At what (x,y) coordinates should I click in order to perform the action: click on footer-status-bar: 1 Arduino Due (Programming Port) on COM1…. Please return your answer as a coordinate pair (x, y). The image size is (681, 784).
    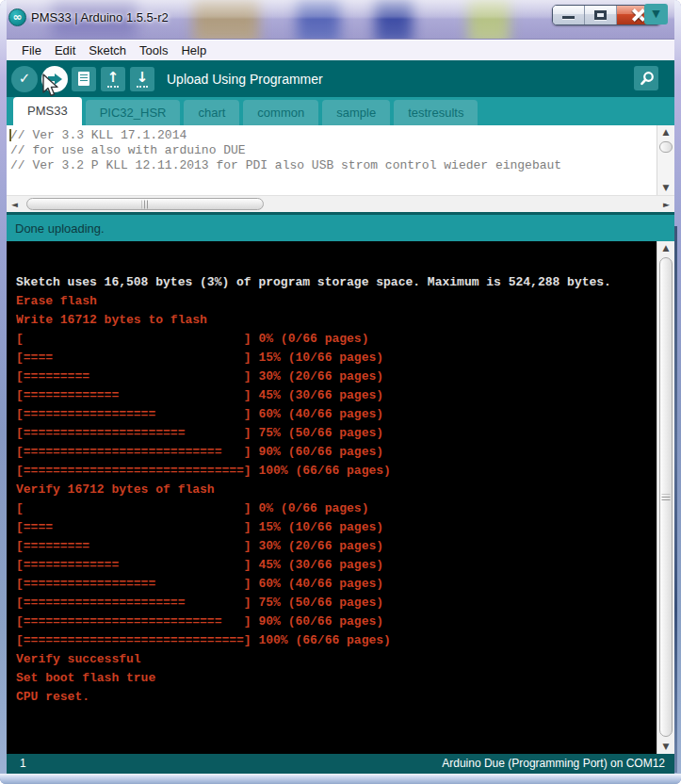
    Looking at the image, I should click on (341, 763).